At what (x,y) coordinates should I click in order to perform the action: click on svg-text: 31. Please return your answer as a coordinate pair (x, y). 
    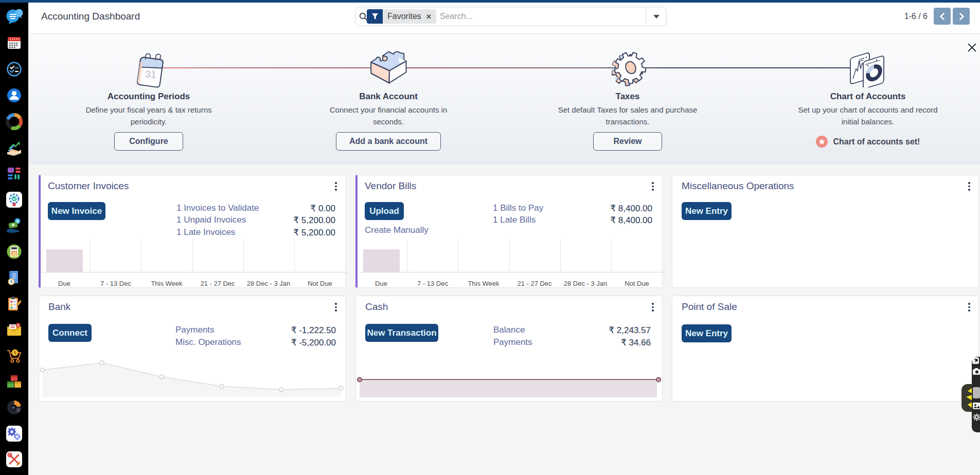
    Looking at the image, I should click on (151, 74).